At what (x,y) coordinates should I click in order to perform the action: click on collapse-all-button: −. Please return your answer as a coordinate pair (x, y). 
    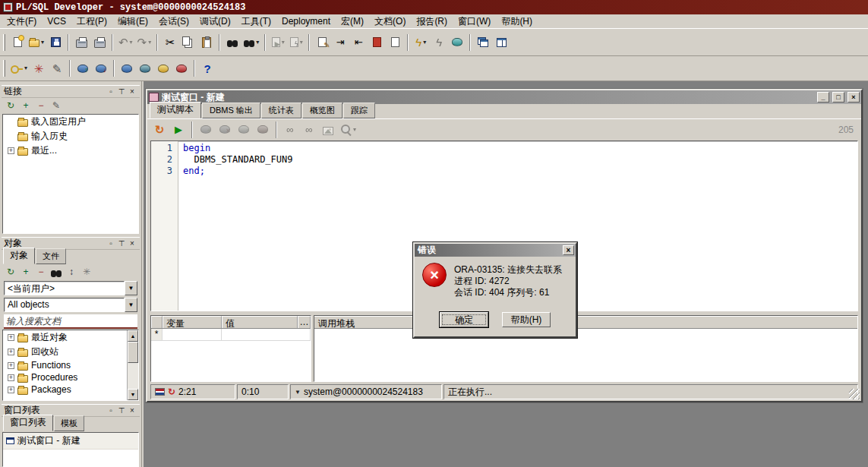
    Looking at the image, I should click on (41, 272).